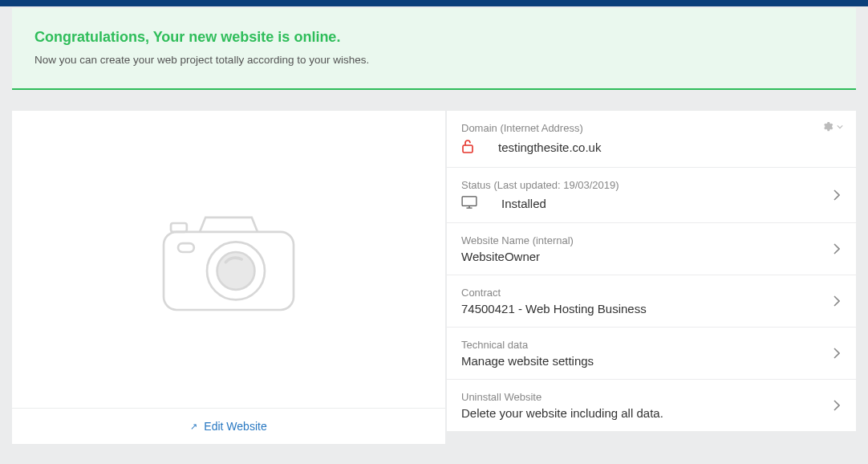 The image size is (868, 464). Describe the element at coordinates (229, 425) in the screenshot. I see `edit-website-link: ↗ Edit Website` at that location.